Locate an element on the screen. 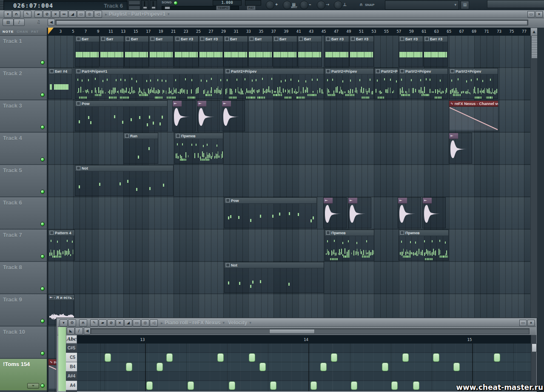  waveform-icon: ≈ is located at coordinates (33, 386).